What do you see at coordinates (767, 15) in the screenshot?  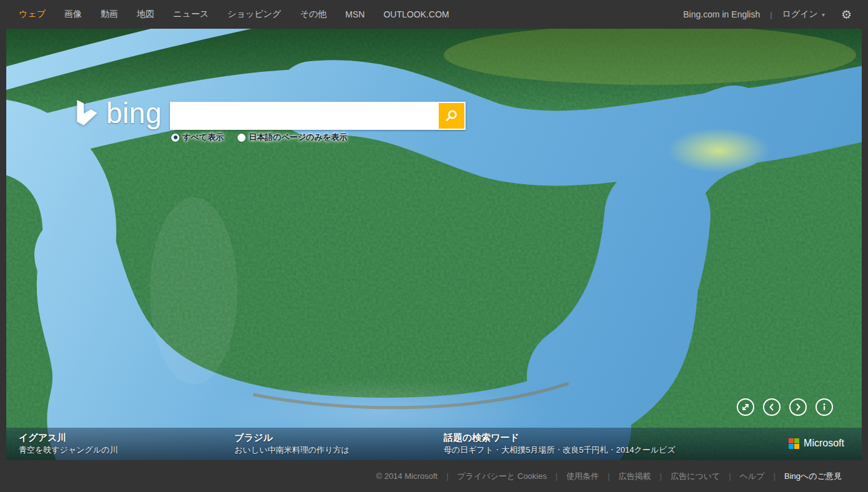 I see `nav-right: Bing.com in English | ログイン ▾ ⚙` at bounding box center [767, 15].